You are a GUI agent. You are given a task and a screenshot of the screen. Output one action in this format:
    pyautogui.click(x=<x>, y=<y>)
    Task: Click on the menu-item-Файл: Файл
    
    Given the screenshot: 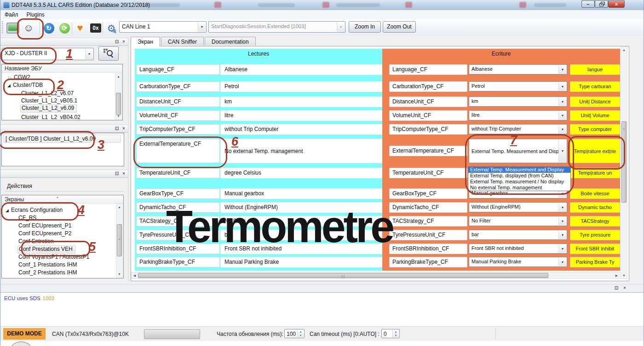 What is the action you would take?
    pyautogui.click(x=12, y=15)
    